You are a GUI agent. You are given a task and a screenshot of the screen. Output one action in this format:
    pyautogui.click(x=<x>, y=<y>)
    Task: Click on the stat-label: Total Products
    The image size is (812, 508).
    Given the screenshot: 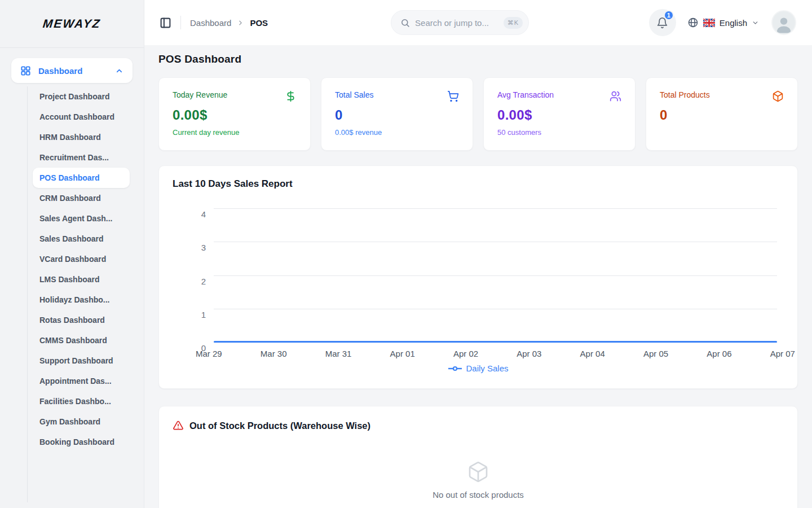 What is the action you would take?
    pyautogui.click(x=685, y=95)
    